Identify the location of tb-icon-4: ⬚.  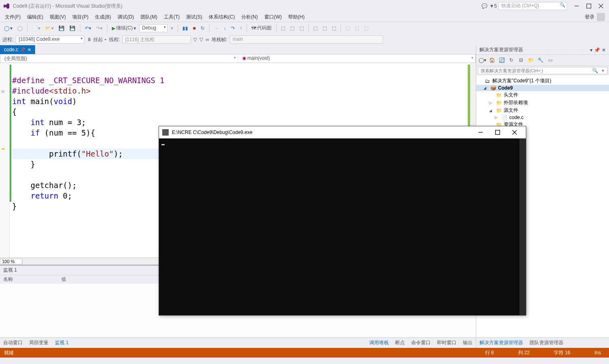
(316, 28).